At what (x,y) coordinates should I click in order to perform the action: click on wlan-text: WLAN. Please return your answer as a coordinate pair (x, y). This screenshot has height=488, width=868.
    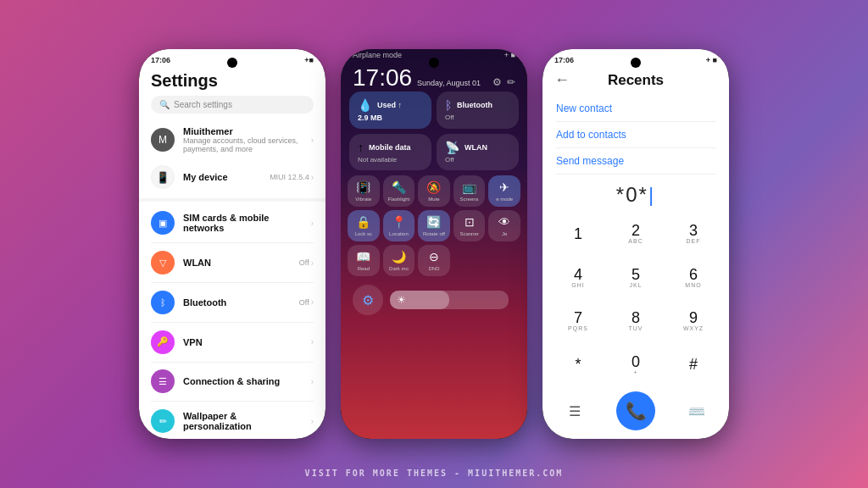
    Looking at the image, I should click on (237, 263).